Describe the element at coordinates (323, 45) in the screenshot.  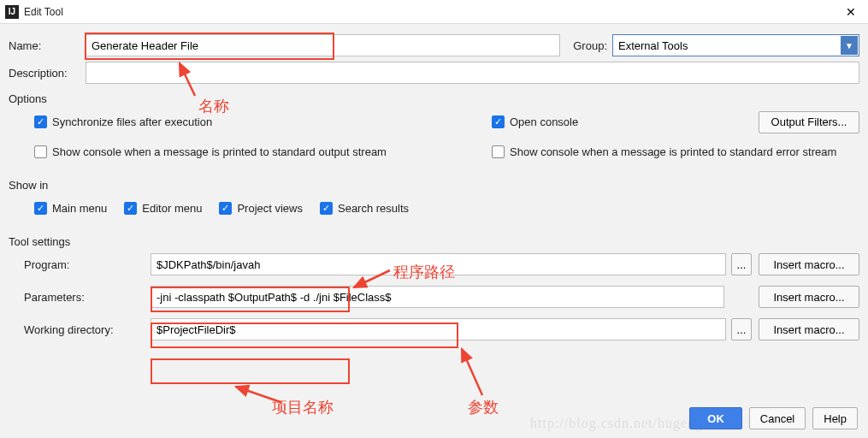
I see `name-input` at that location.